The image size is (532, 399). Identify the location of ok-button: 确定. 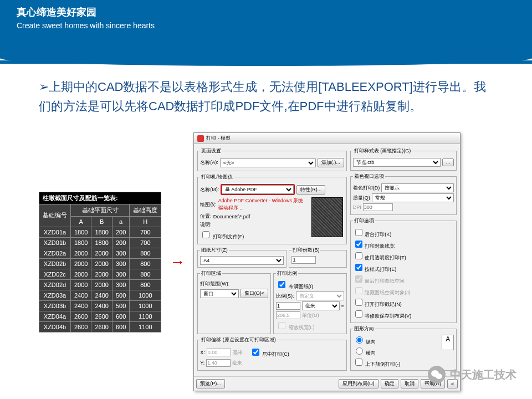
(390, 383).